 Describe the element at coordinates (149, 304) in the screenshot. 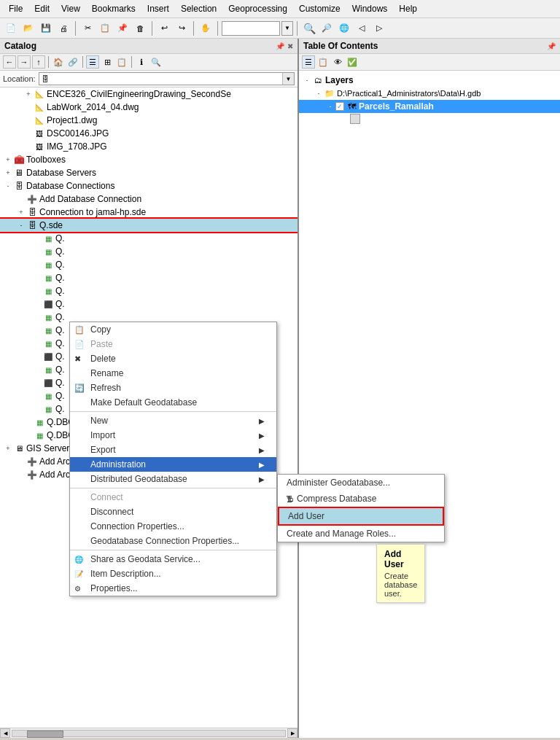

I see `tree-item-q6: ⬛ Q.` at that location.